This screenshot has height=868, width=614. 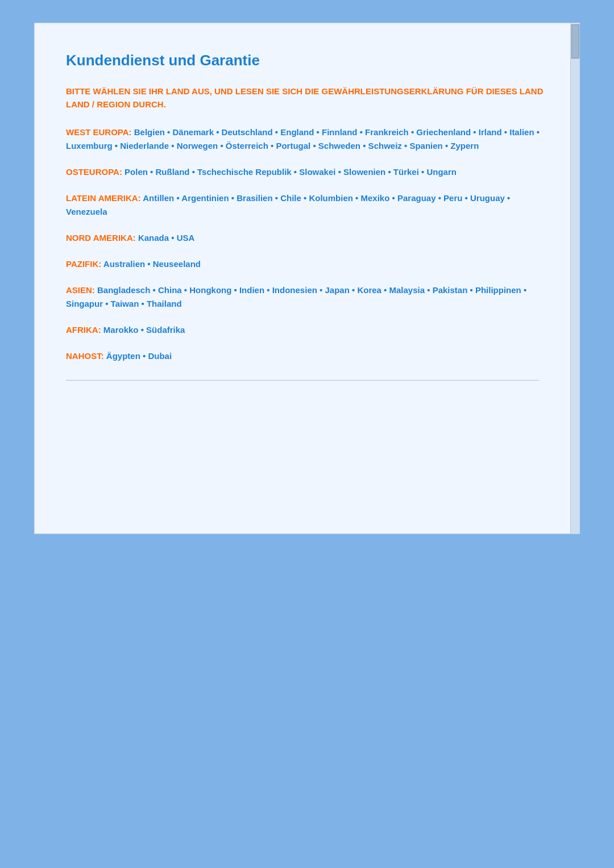 What do you see at coordinates (86, 356) in the screenshot?
I see `region-label-nahost: NAHOST:` at bounding box center [86, 356].